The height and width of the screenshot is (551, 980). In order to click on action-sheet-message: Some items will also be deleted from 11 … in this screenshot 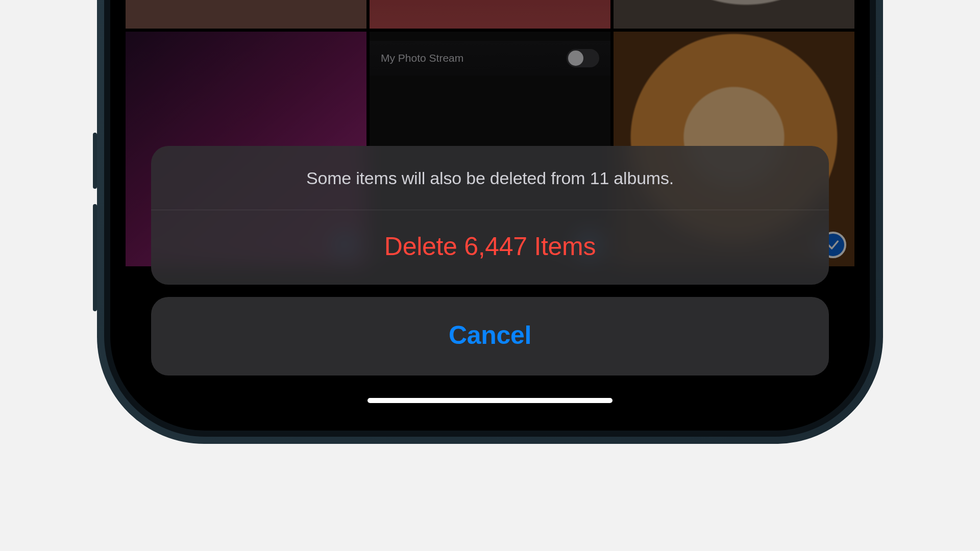, I will do `click(490, 178)`.